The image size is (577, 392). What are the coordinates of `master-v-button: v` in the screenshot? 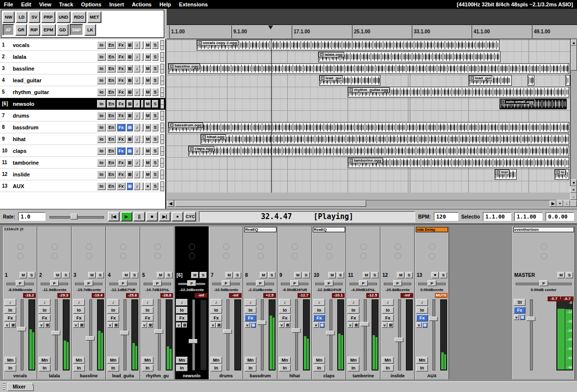 It's located at (517, 318).